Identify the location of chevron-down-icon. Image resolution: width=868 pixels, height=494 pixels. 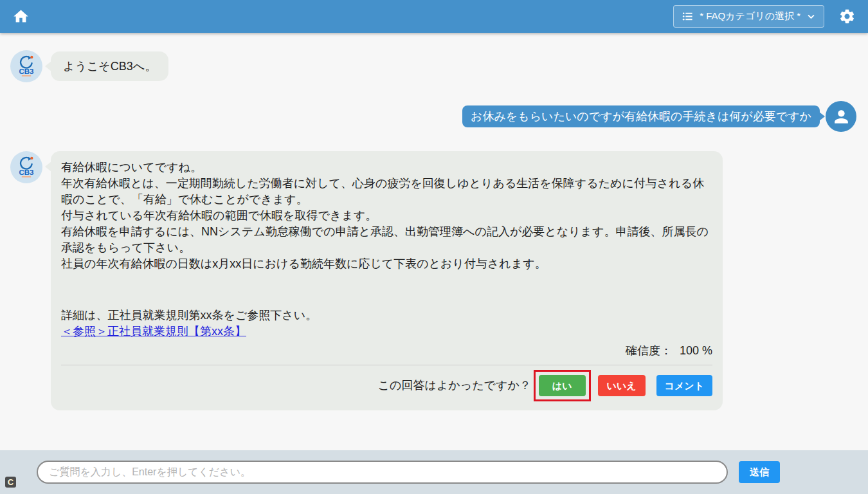
(811, 17).